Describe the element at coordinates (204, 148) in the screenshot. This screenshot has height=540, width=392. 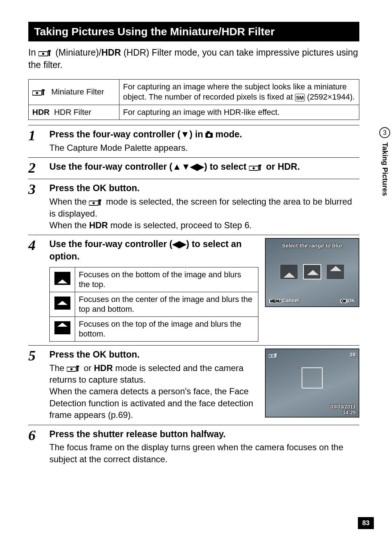
I see `step-text: The Capture Mode Palette appears.` at that location.